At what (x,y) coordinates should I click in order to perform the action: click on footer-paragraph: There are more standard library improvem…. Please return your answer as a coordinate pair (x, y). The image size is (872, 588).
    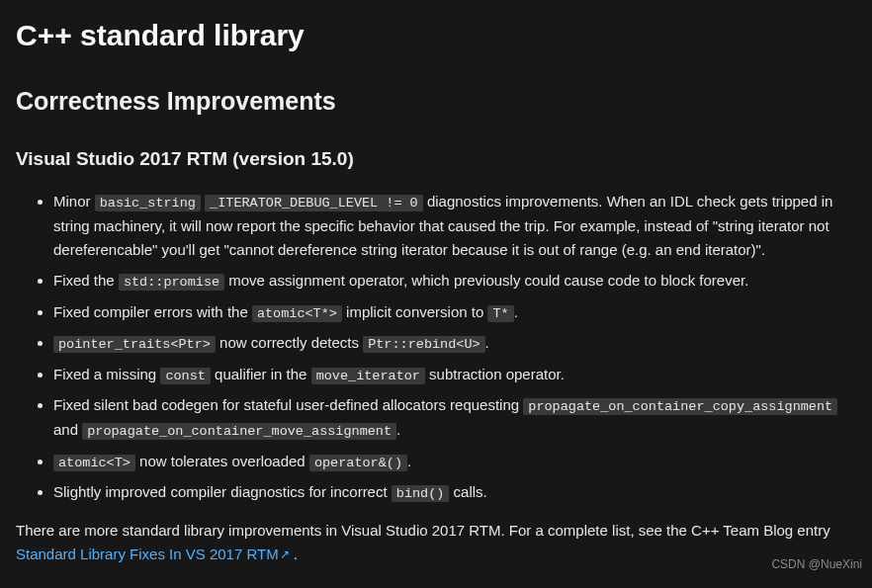
    Looking at the image, I should click on (436, 543).